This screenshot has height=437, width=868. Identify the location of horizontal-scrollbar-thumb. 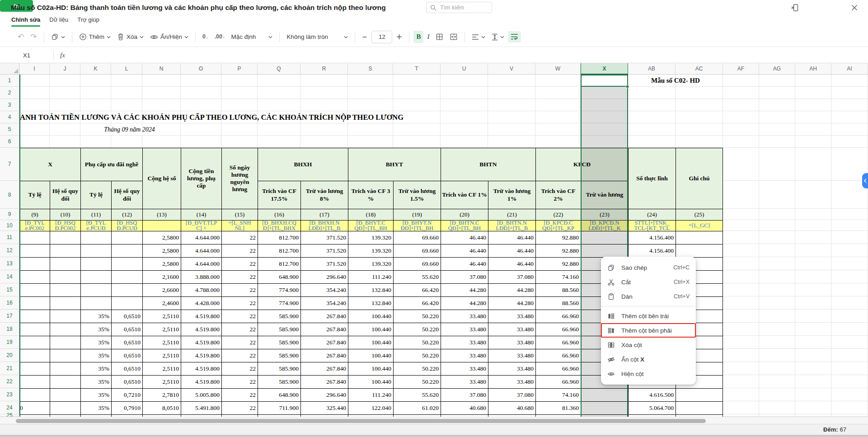
(361, 421).